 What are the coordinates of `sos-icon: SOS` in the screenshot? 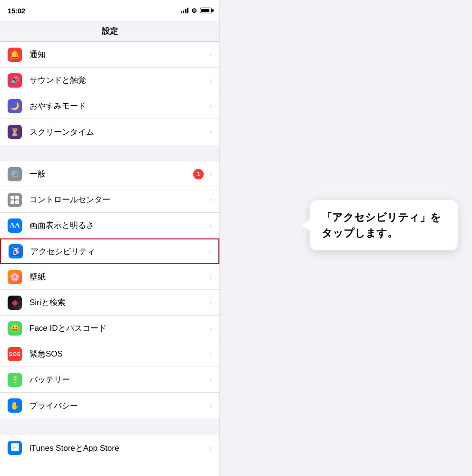 It's located at (15, 354).